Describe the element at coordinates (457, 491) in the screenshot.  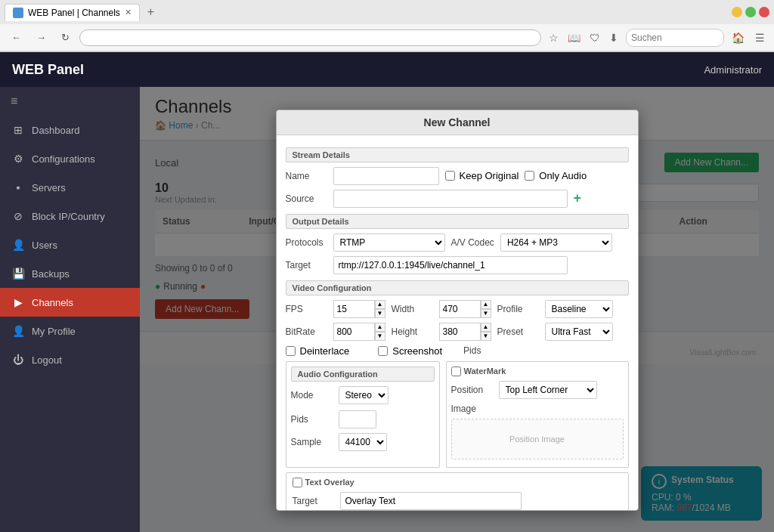
I see `text-overlay-section: Text Overlay Target Size ▲` at that location.